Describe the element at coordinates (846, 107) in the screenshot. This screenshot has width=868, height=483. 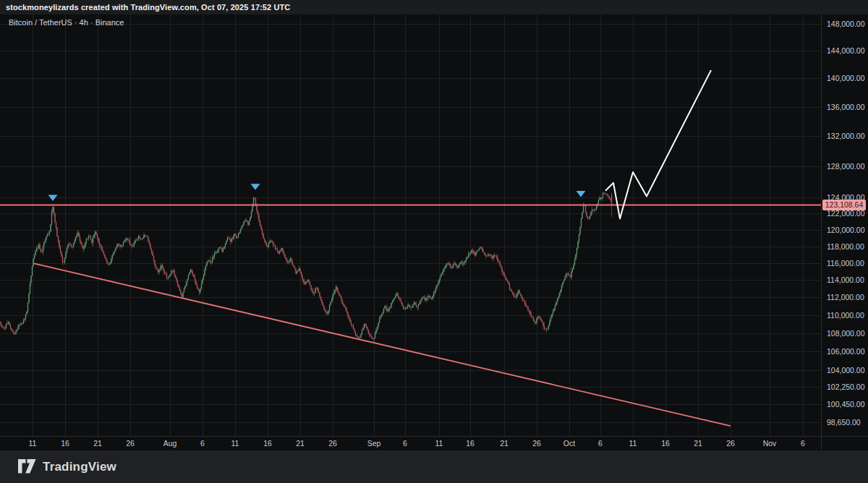
I see `svg-text: 136,000.00` at that location.